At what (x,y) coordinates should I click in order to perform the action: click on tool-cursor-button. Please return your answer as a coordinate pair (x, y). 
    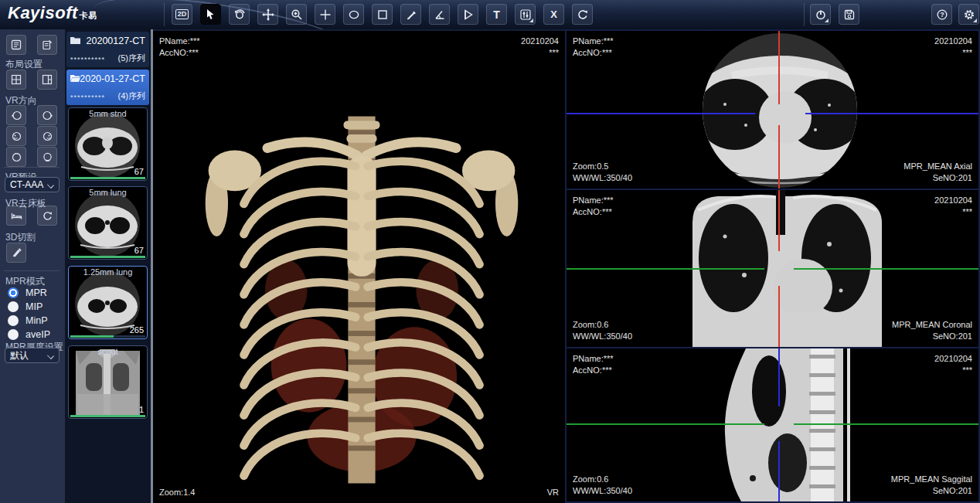
    Looking at the image, I should click on (210, 14).